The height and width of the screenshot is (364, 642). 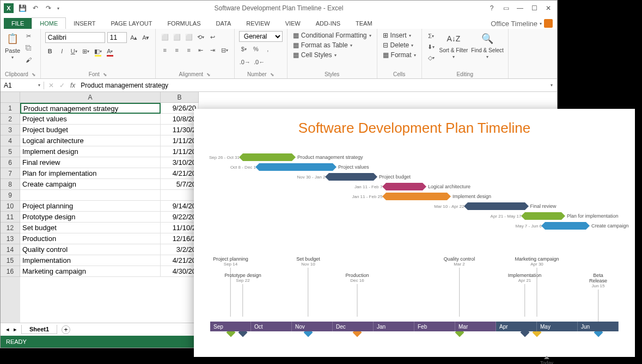 What do you see at coordinates (22, 85) in the screenshot?
I see `name-box: A1▾` at bounding box center [22, 85].